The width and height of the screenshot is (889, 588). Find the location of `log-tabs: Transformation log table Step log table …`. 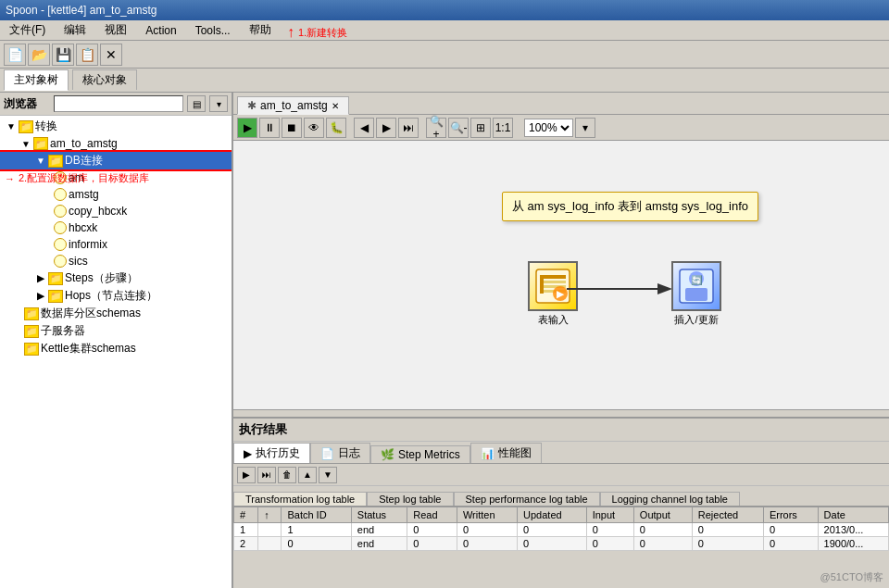

log-tabs: Transformation log table Step log table … is located at coordinates (561, 496).